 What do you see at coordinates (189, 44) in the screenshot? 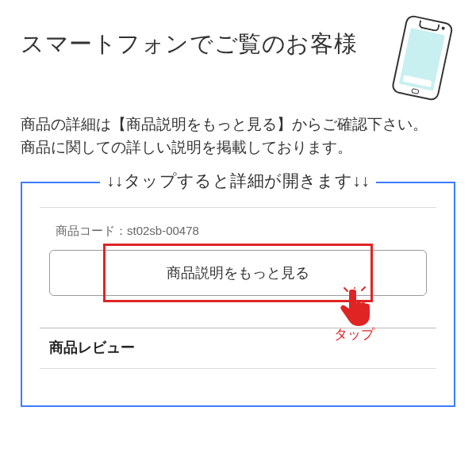
I see `page-title: スマートフォンでご覧のお客様` at bounding box center [189, 44].